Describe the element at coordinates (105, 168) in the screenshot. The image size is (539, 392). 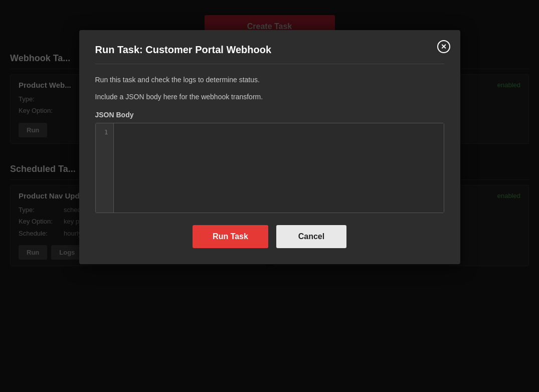
I see `line-numbers: 1` at that location.